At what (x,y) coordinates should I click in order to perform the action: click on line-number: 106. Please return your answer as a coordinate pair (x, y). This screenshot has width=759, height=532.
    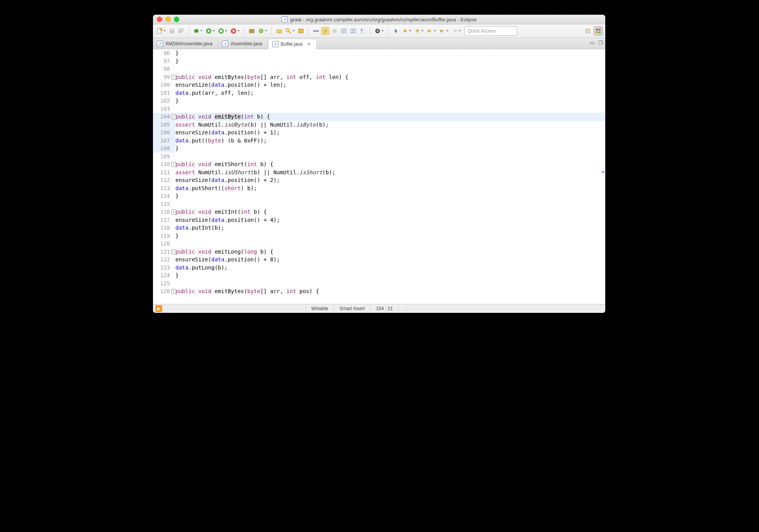
    Looking at the image, I should click on (164, 132).